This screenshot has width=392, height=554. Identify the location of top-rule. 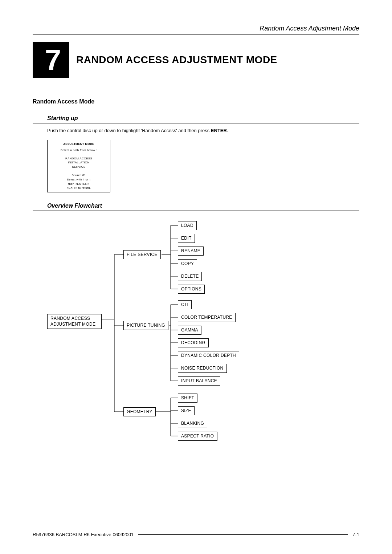
(196, 34).